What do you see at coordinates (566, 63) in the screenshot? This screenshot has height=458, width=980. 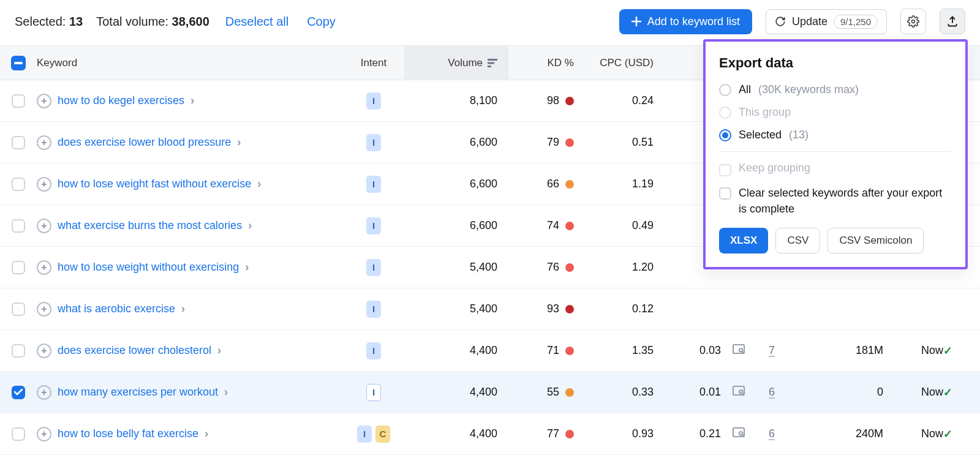 I see `col-kd: KD %` at bounding box center [566, 63].